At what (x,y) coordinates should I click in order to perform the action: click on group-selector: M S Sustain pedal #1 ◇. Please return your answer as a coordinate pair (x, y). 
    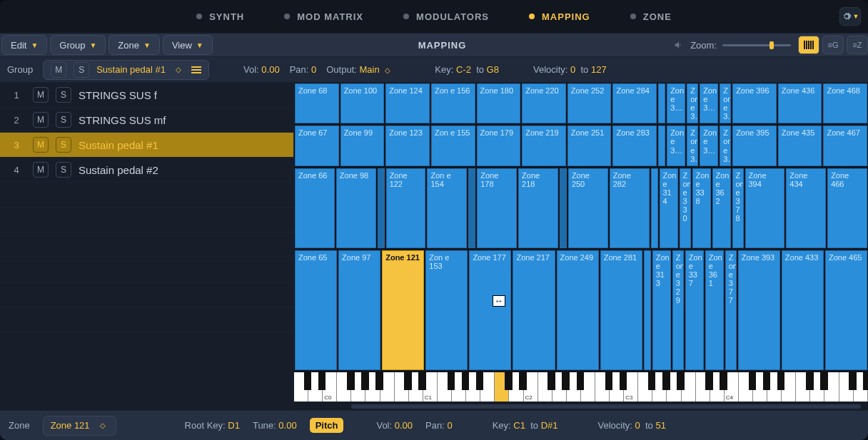
    Looking at the image, I should click on (126, 70).